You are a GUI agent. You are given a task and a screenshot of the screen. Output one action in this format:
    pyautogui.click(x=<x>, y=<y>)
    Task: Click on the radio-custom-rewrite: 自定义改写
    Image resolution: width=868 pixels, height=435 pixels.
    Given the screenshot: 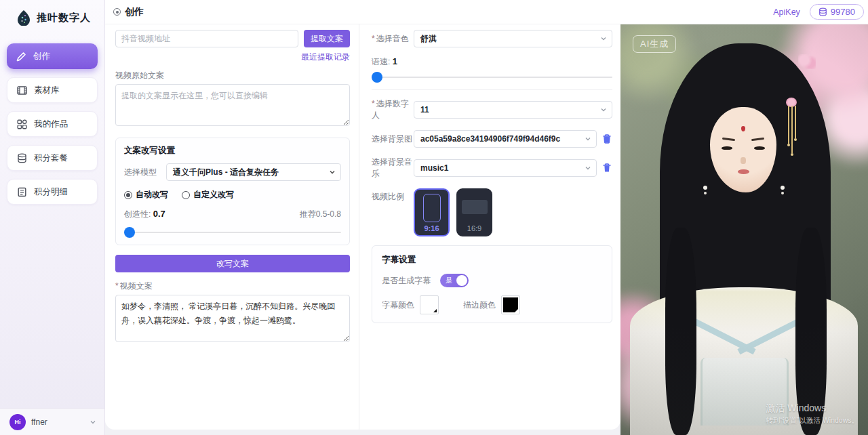 What is the action you would take?
    pyautogui.click(x=208, y=195)
    